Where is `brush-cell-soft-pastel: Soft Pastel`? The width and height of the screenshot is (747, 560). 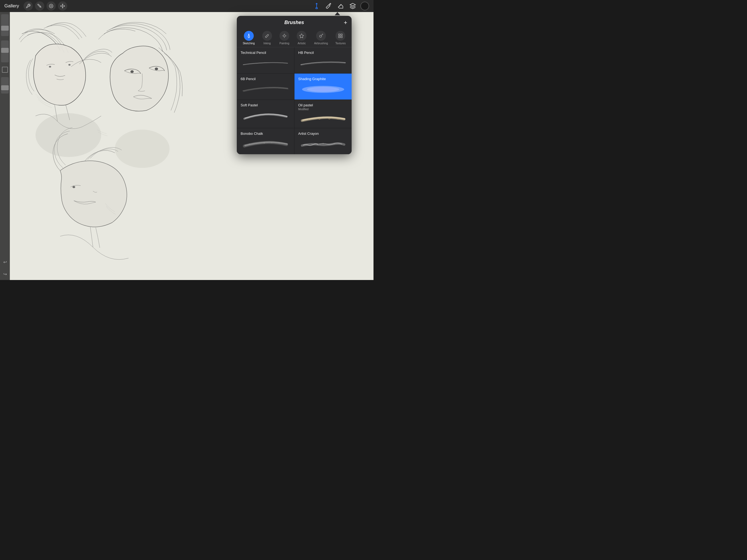
brush-cell-soft-pastel: Soft Pastel is located at coordinates (265, 114).